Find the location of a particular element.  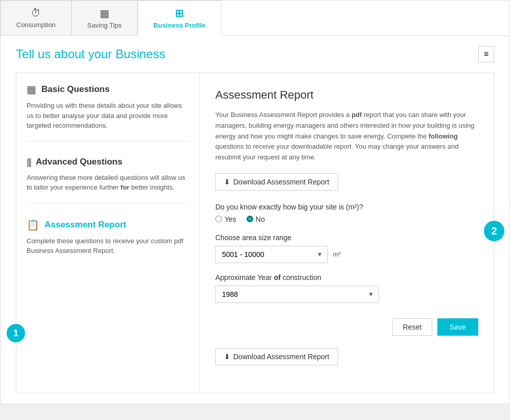

advanced-questions-title: Advanced Questions is located at coordinates (79, 162).